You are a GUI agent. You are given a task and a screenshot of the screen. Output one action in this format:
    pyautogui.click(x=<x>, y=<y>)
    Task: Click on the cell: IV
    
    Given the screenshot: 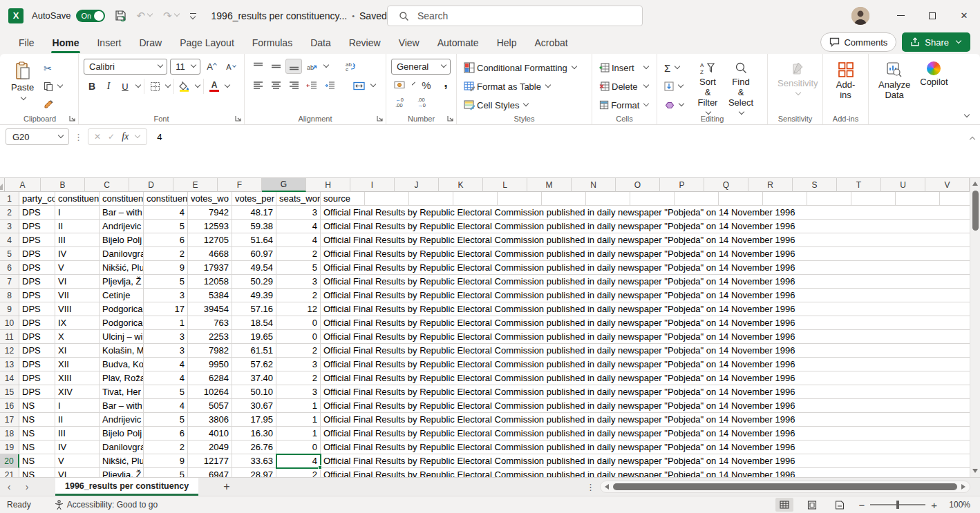 What is the action you would take?
    pyautogui.click(x=77, y=447)
    